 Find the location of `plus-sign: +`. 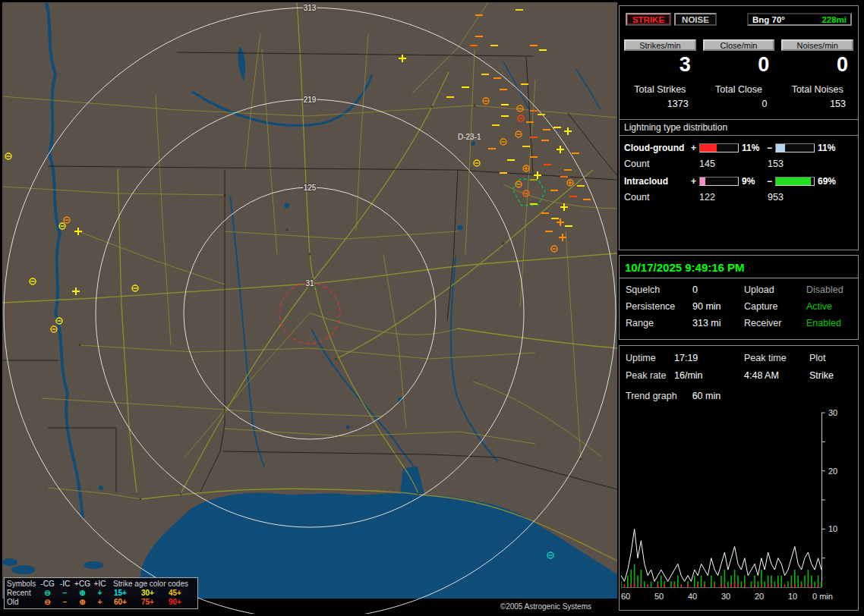

plus-sign: + is located at coordinates (694, 148).